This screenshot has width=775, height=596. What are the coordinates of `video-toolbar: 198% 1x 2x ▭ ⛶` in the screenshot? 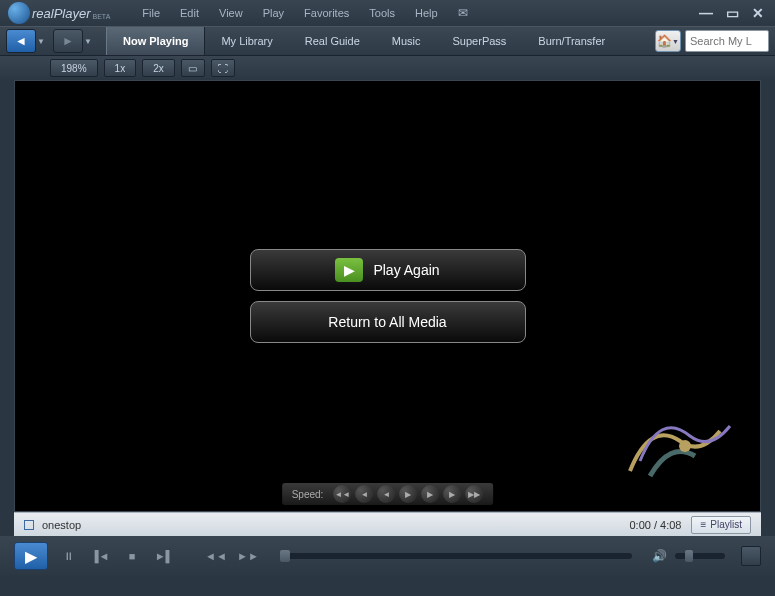 It's located at (388, 68).